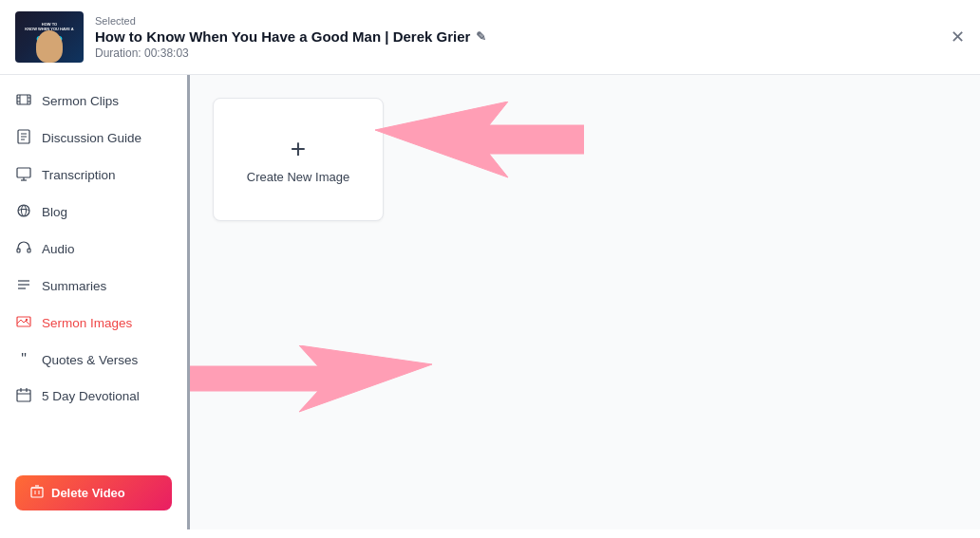  Describe the element at coordinates (91, 139) in the screenshot. I see `discussion-guide-label: Discussion Guide` at that location.